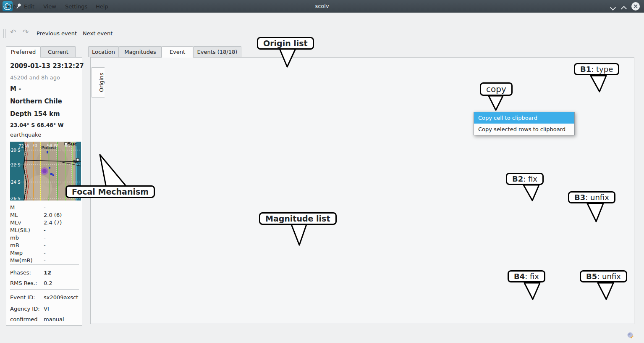 The height and width of the screenshot is (343, 644). I want to click on toolbar-handle, so click(5, 34).